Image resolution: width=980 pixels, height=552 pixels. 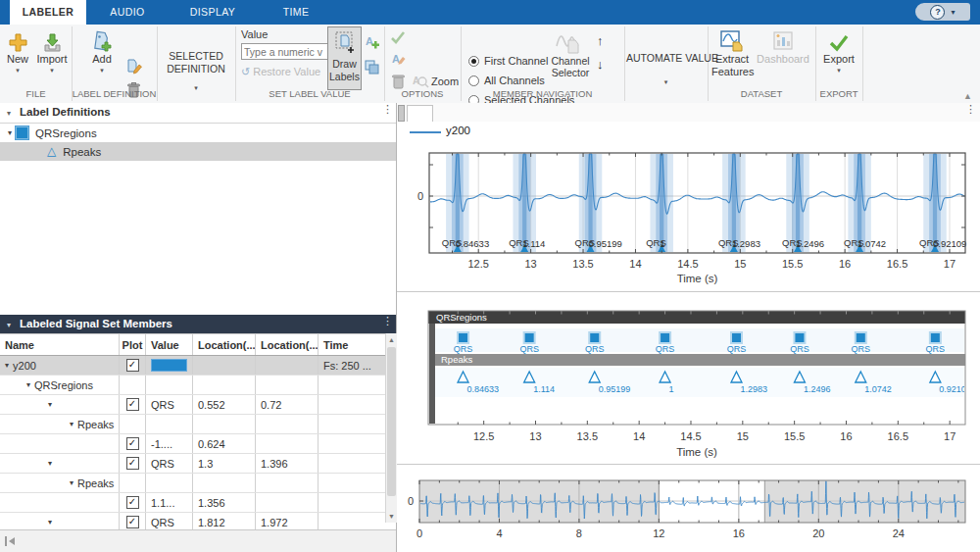 What do you see at coordinates (192, 433) in the screenshot?
I see `members-table: NamePlotValueLocation(...Location(...Tim…` at bounding box center [192, 433].